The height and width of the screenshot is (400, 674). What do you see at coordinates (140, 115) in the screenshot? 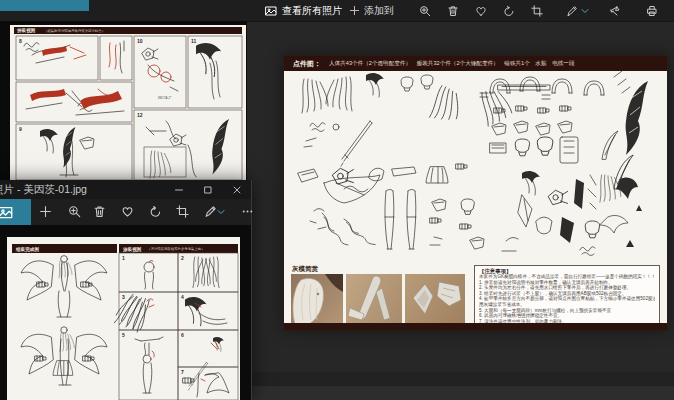
I see `svg-text: 12` at bounding box center [140, 115].